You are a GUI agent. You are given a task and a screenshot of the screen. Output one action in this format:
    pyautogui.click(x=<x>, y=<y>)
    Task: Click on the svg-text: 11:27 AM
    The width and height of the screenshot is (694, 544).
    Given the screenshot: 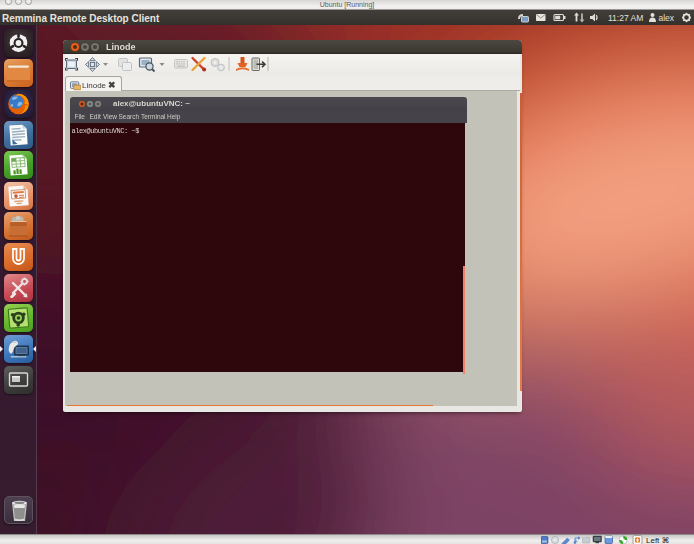 What is the action you would take?
    pyautogui.click(x=626, y=18)
    